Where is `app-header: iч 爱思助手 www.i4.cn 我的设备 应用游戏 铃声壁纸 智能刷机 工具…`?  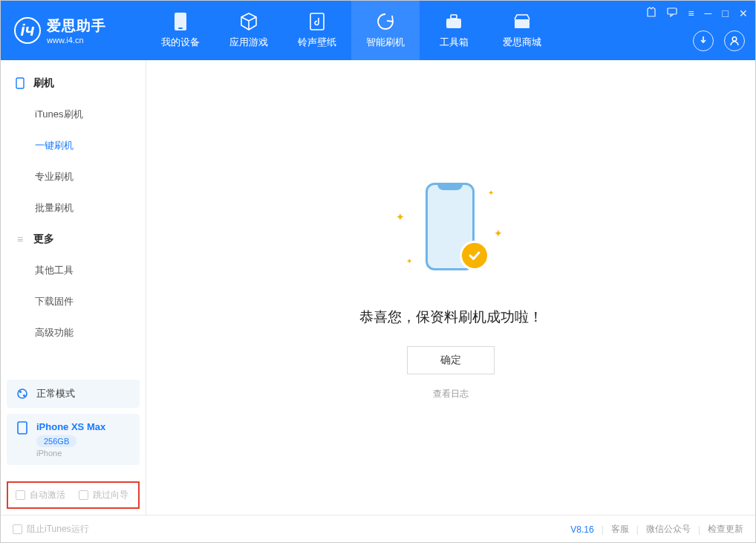
app-header: iч 爱思助手 www.i4.cn 我的设备 应用游戏 铃声壁纸 智能刷机 工具… is located at coordinates (378, 30).